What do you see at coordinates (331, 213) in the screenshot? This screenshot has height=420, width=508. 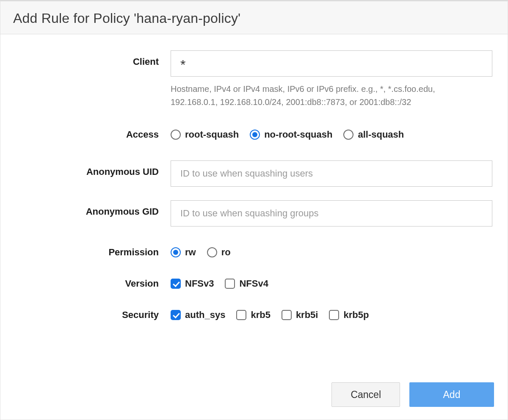 I see `anon-gid-input` at bounding box center [331, 213].